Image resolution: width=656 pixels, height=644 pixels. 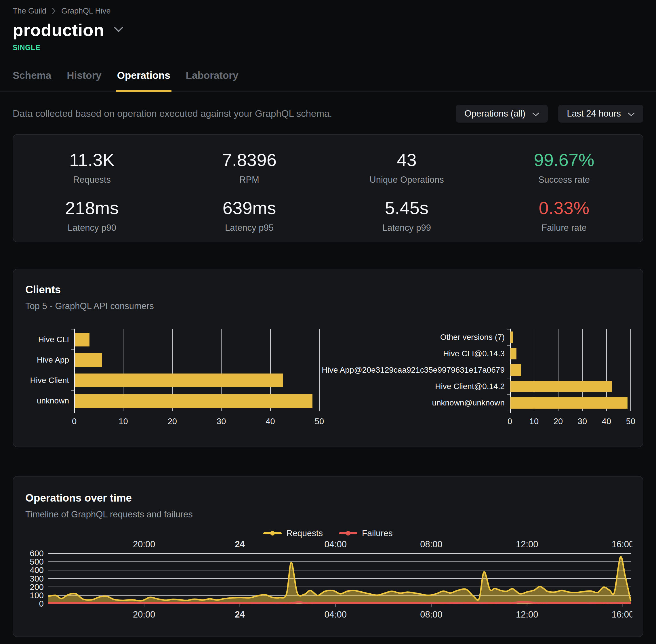 What do you see at coordinates (328, 26) in the screenshot?
I see `page-header: The Guild GraphQL Hive production SINGLE` at bounding box center [328, 26].